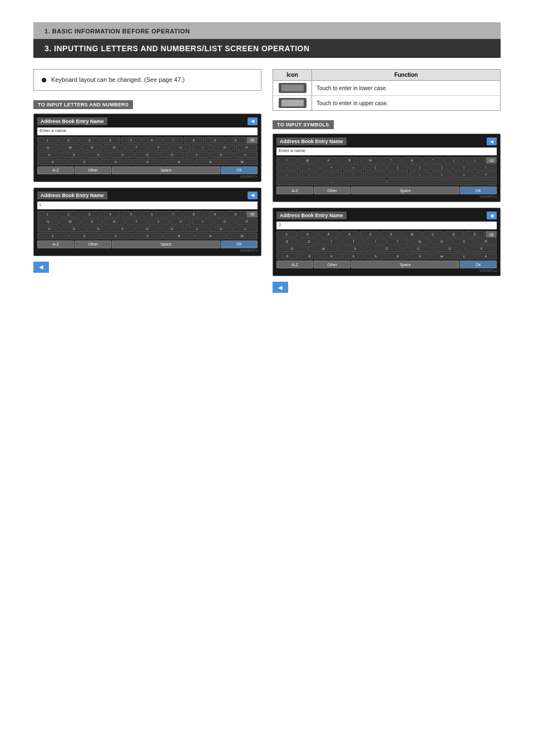  What do you see at coordinates (324, 249) in the screenshot?
I see `sym2-key-22: Ø` at bounding box center [324, 249].